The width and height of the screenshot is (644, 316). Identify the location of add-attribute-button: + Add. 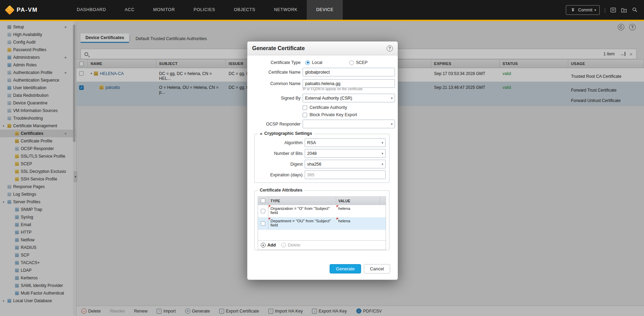
(268, 245).